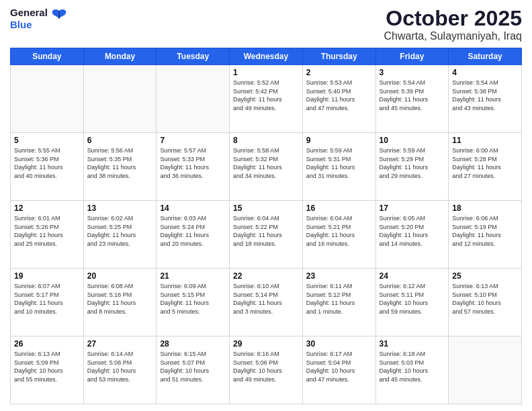  What do you see at coordinates (339, 167) in the screenshot?
I see `table-row: 9Sunrise: 5:59 AM Sunset: 5:31 PM Daylig…` at bounding box center [339, 167].